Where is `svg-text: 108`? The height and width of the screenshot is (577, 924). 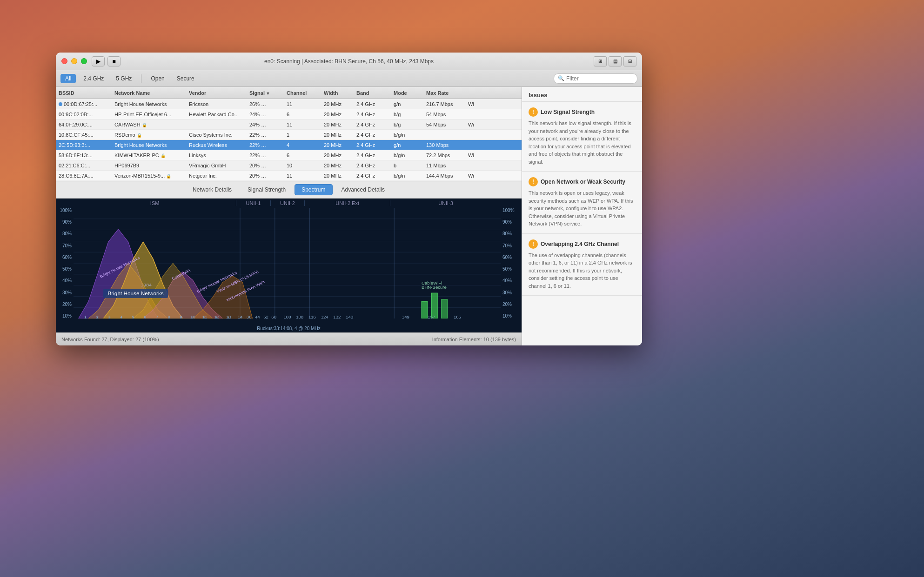 svg-text: 108 is located at coordinates (300, 317).